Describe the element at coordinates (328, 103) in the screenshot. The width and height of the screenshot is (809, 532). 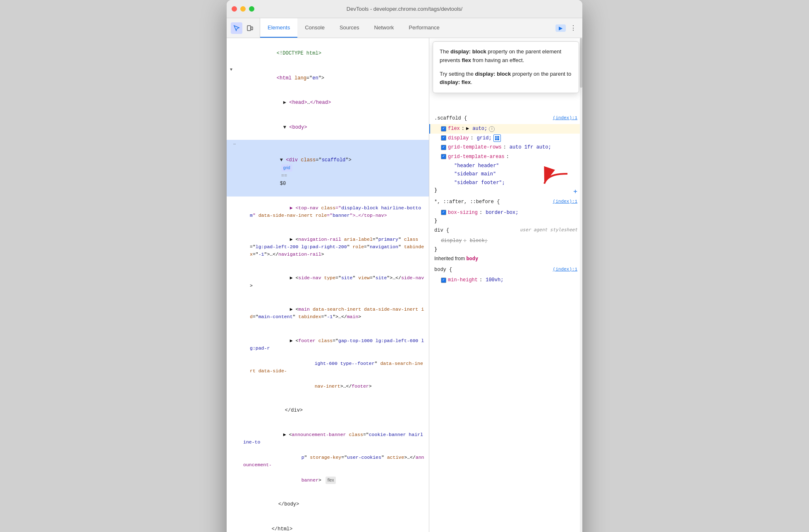
I see `dom-line-head: ▶ <head>…</head>` at that location.